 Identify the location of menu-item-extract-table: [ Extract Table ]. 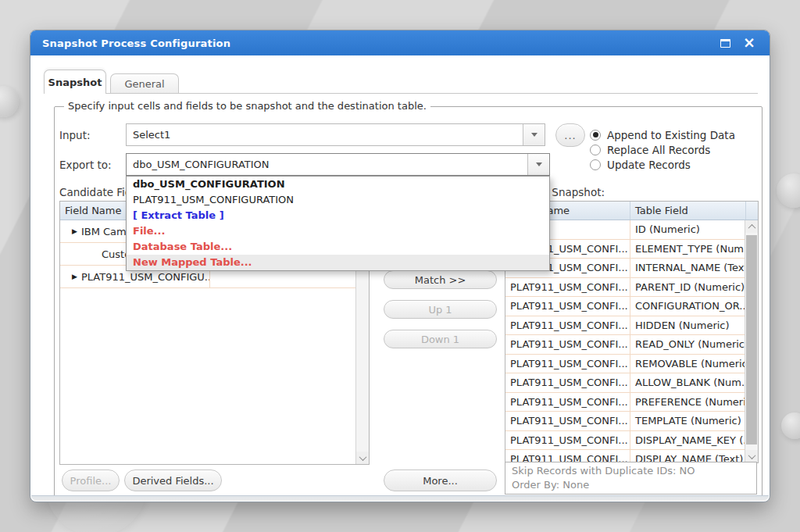
(338, 216).